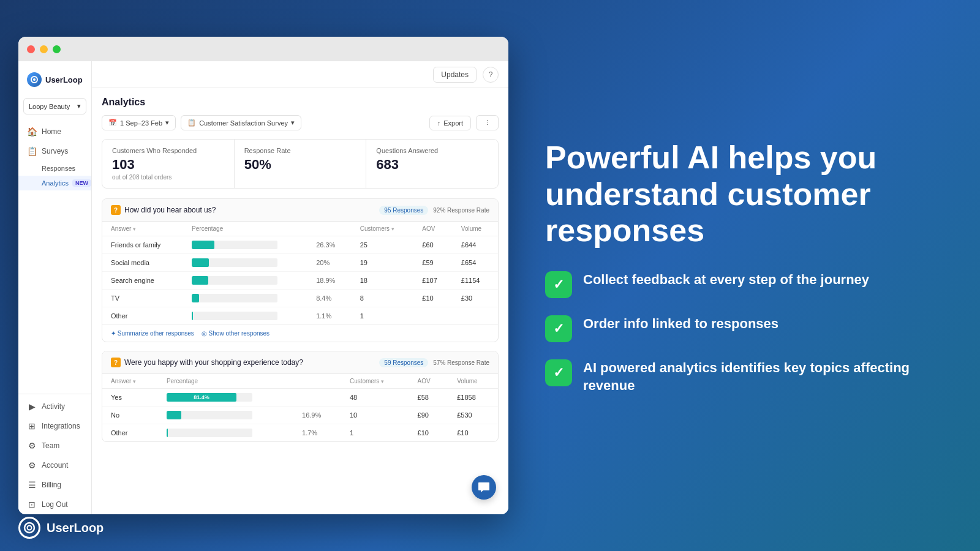  I want to click on col2-answer: Answer ▾, so click(130, 381).